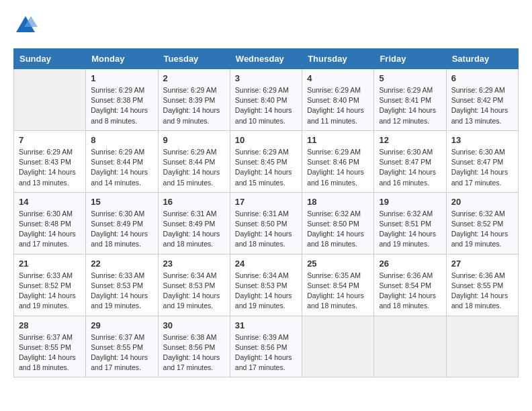 Image resolution: width=532 pixels, height=411 pixels. Describe the element at coordinates (410, 140) in the screenshot. I see `day-number: 12` at that location.